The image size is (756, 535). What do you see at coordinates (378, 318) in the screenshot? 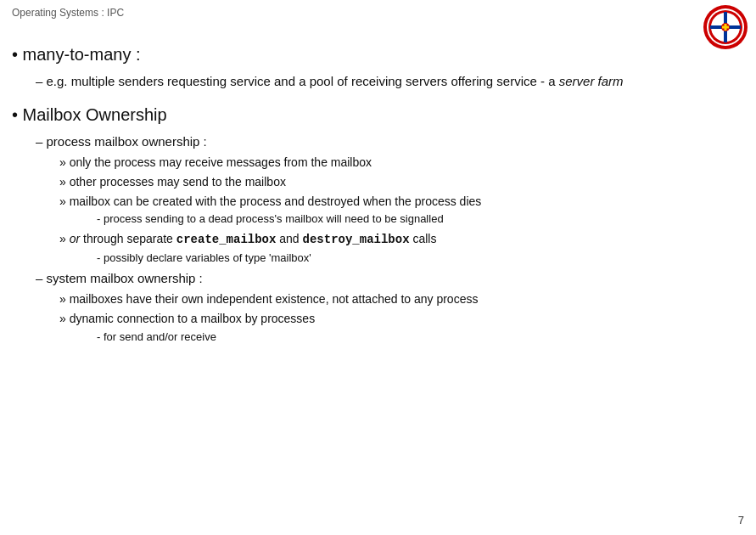
I see `bullet2-sub2-item2: » dynamic connection to a mailbox by pro…` at bounding box center [378, 318].